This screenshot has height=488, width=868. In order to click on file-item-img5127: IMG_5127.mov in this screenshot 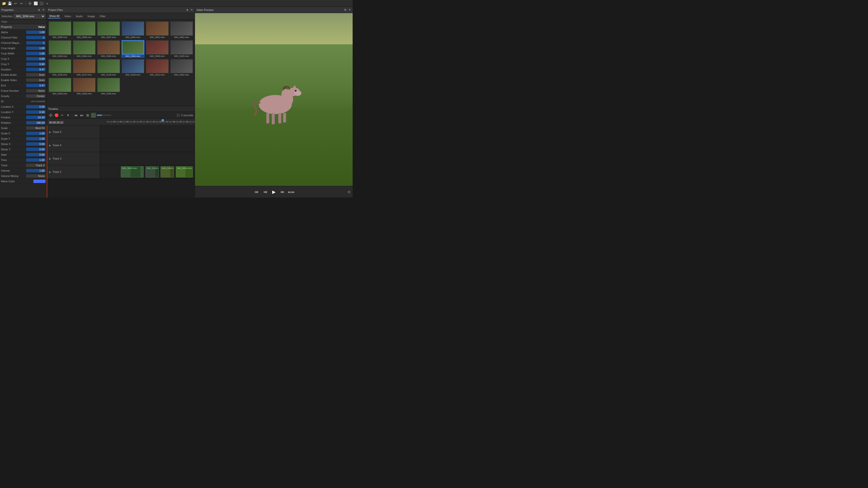, I will do `click(84, 68)`.